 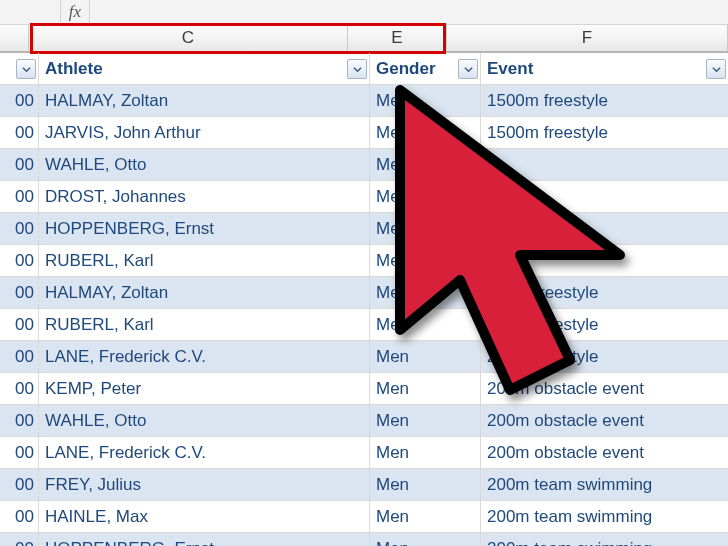 What do you see at coordinates (364, 325) in the screenshot?
I see `table-row: 00RUBERL, KarlMen200m freestyle` at bounding box center [364, 325].